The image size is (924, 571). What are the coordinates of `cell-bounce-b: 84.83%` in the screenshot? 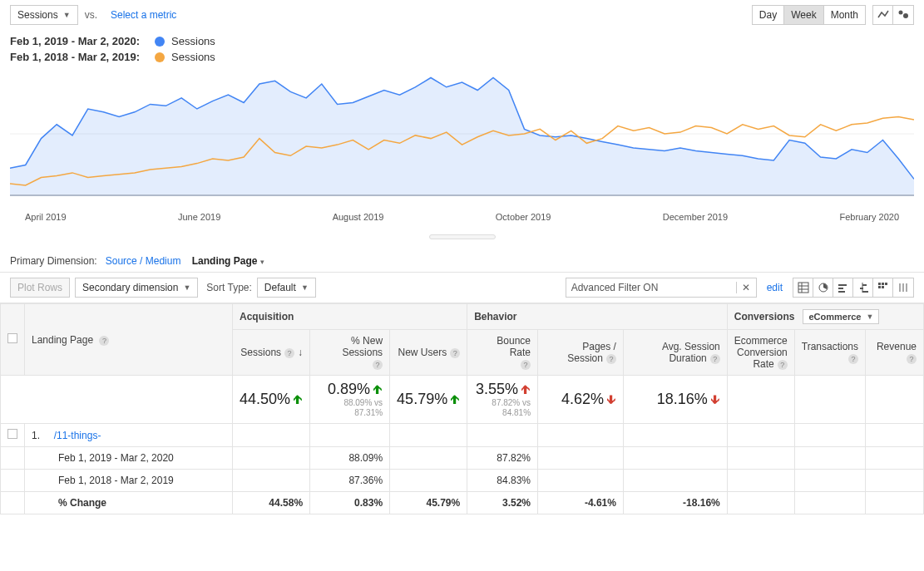 It's located at (502, 480).